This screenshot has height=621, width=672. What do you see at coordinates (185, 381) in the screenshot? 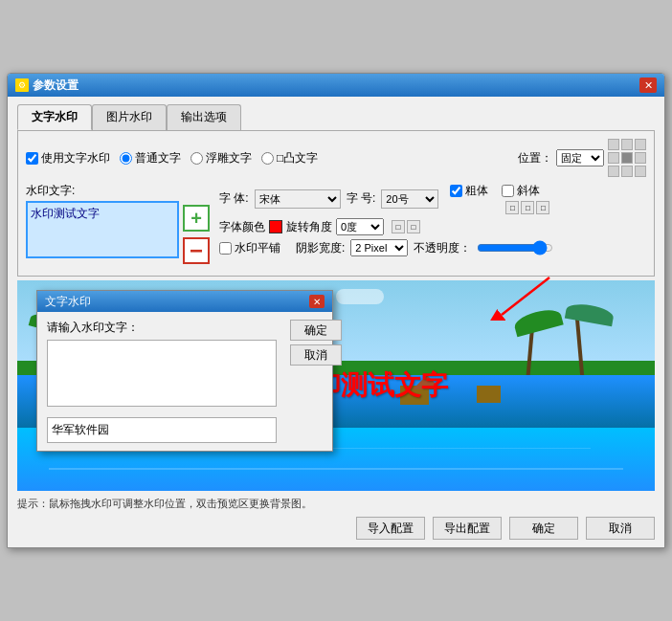
I see `dialog-body: 请输入水印文字： 确定 取消 华军软件园` at bounding box center [185, 381].